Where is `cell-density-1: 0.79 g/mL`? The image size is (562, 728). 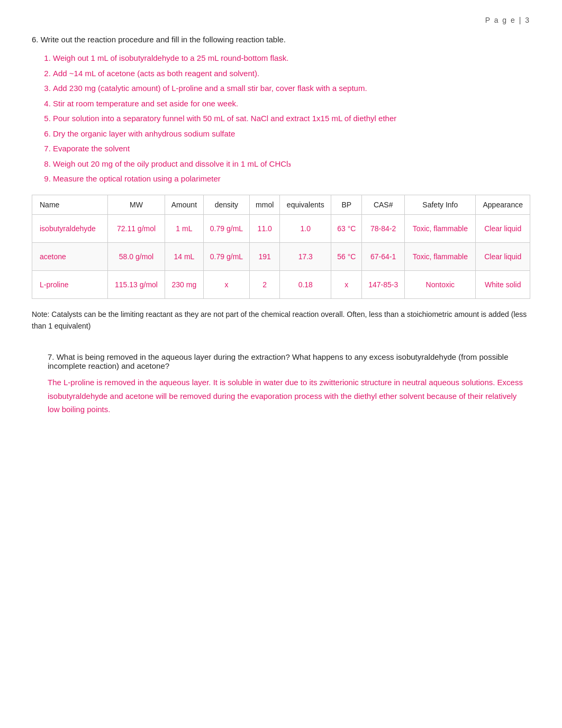
cell-density-1: 0.79 g/mL is located at coordinates (226, 229).